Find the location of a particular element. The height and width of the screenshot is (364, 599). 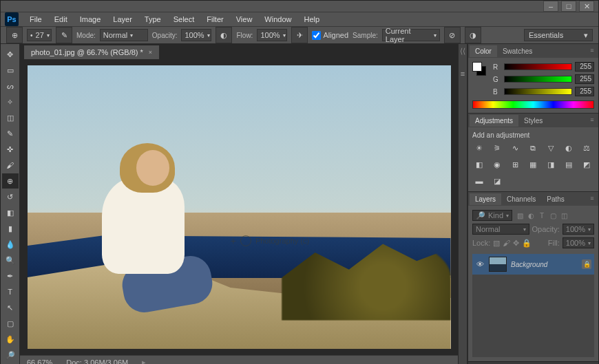

adjustments-panel-menu-icon: ≡ is located at coordinates (592, 120).